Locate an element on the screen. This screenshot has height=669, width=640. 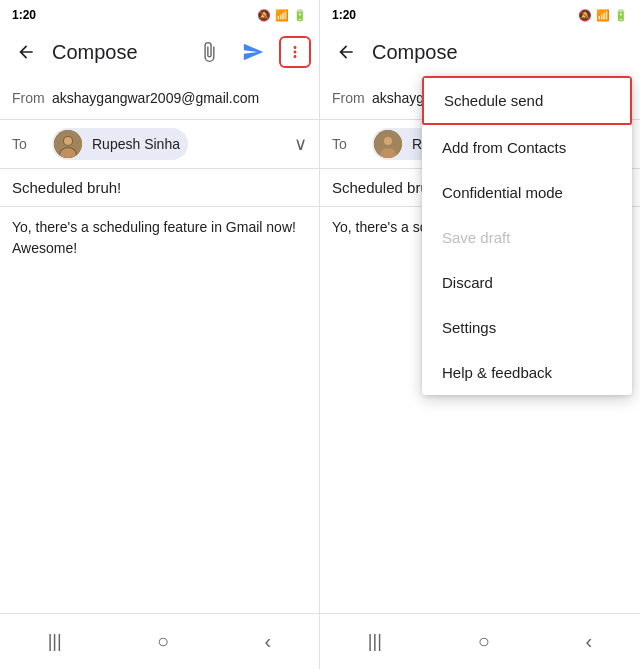
left-nav-menu-icon: ||| is located at coordinates (55, 642).